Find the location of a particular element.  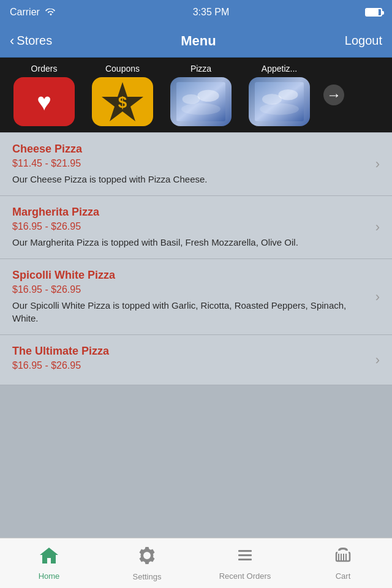

tab-cart: Cart is located at coordinates (343, 564).